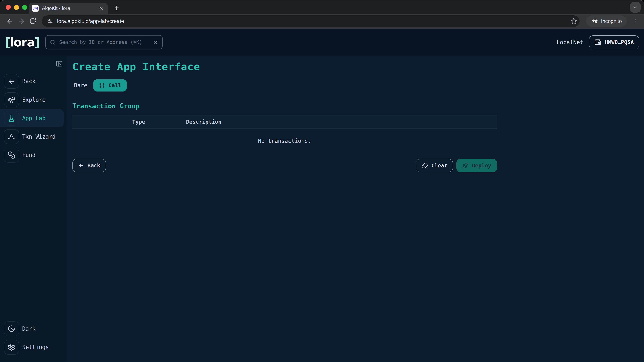  What do you see at coordinates (32, 118) in the screenshot?
I see `sidebar-item-app-lab: App Lab` at bounding box center [32, 118].